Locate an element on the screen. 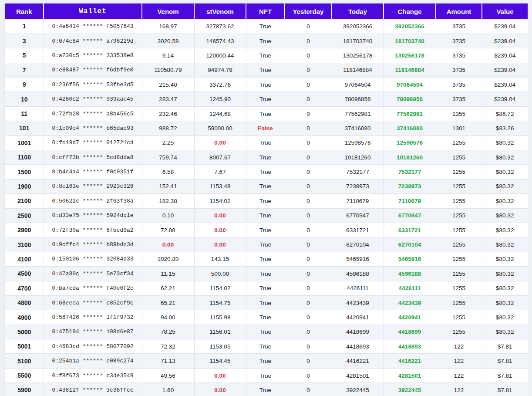 Image resolution: width=532 pixels, height=396 pixels. venom-cell: 1.60 is located at coordinates (168, 389).